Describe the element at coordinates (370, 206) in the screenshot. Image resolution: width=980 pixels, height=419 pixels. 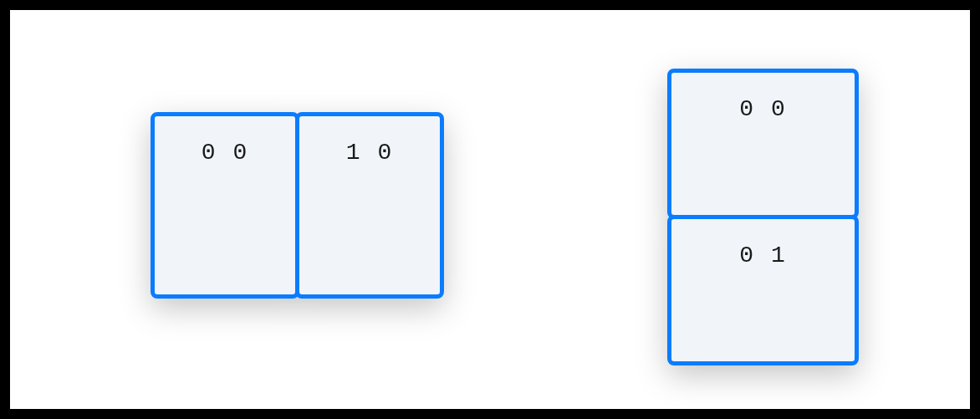
I see `cell-h-1: 1 0` at that location.